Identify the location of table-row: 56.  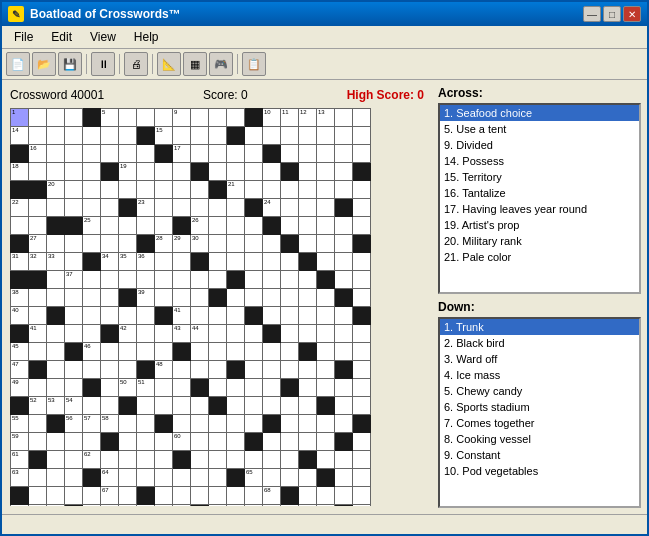
(74, 424).